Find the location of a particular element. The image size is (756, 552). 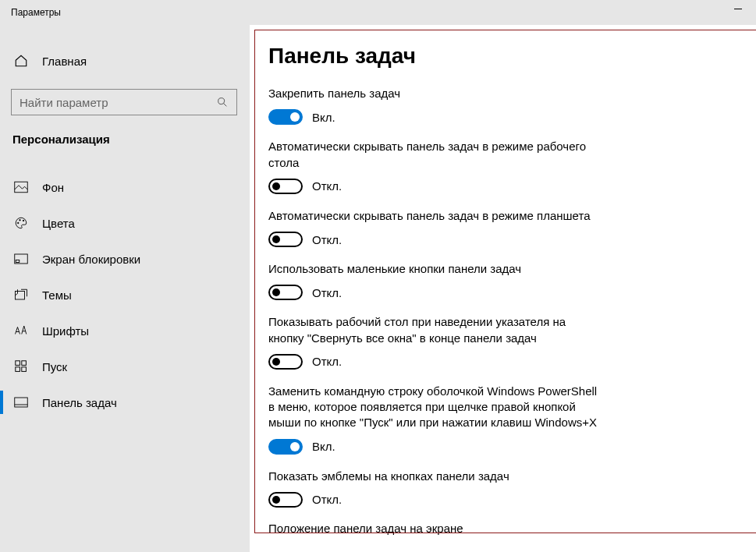

search-box is located at coordinates (124, 102).